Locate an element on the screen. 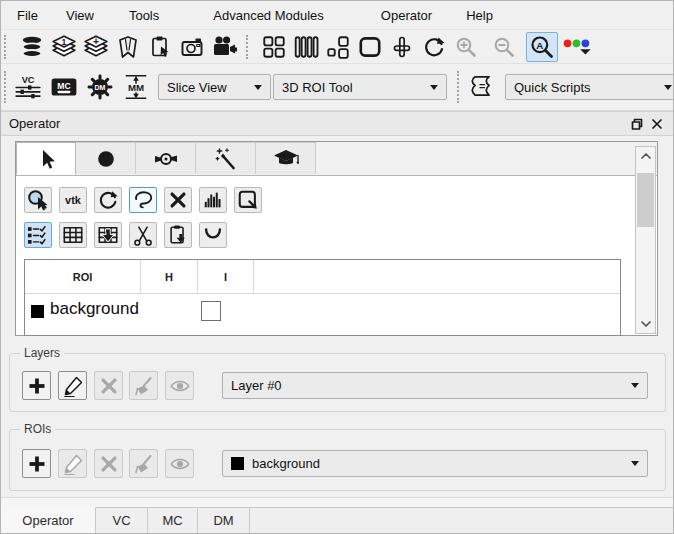  view-custom-layout-button is located at coordinates (338, 47).